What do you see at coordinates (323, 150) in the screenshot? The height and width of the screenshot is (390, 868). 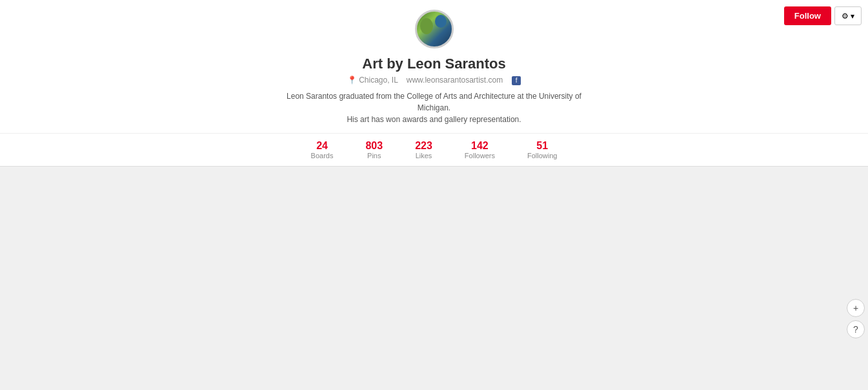 I see `stat-boards: 24 Boards` at bounding box center [323, 150].